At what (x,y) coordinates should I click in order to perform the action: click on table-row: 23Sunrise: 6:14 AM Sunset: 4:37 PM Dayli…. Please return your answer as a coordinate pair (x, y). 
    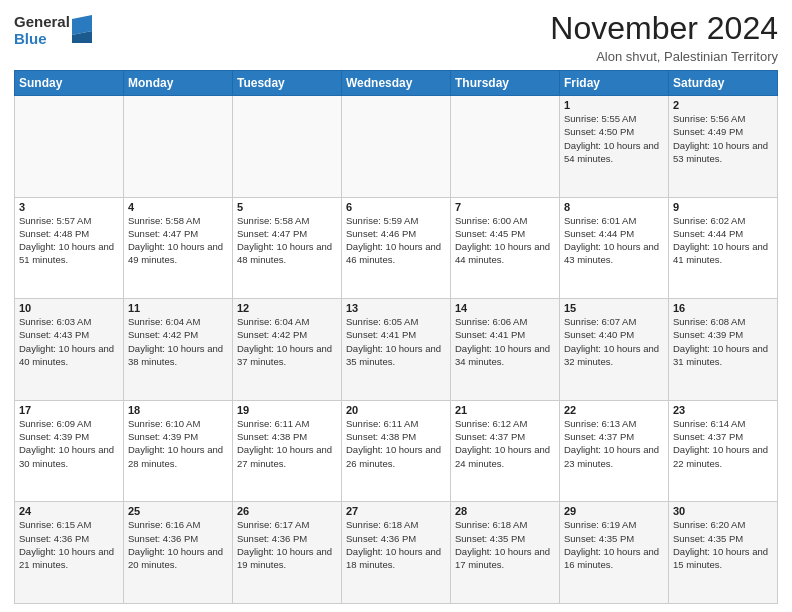
    Looking at the image, I should click on (724, 451).